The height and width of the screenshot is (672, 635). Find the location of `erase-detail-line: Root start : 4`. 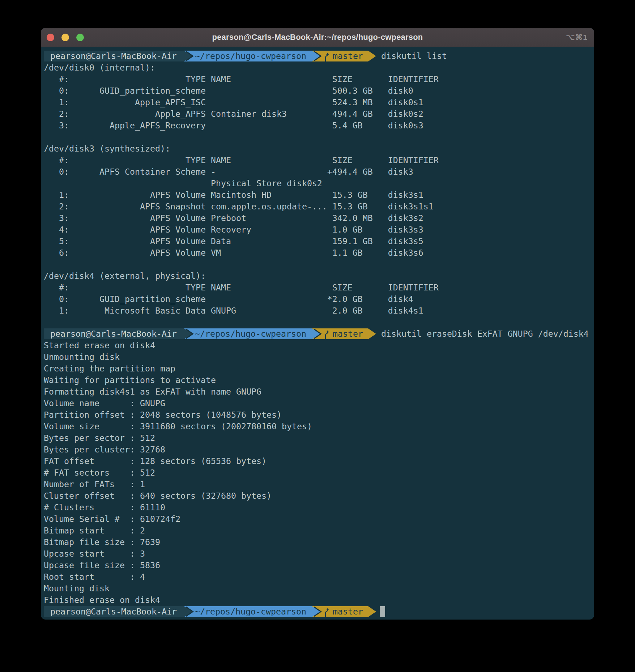

erase-detail-line: Root start : 4 is located at coordinates (318, 577).